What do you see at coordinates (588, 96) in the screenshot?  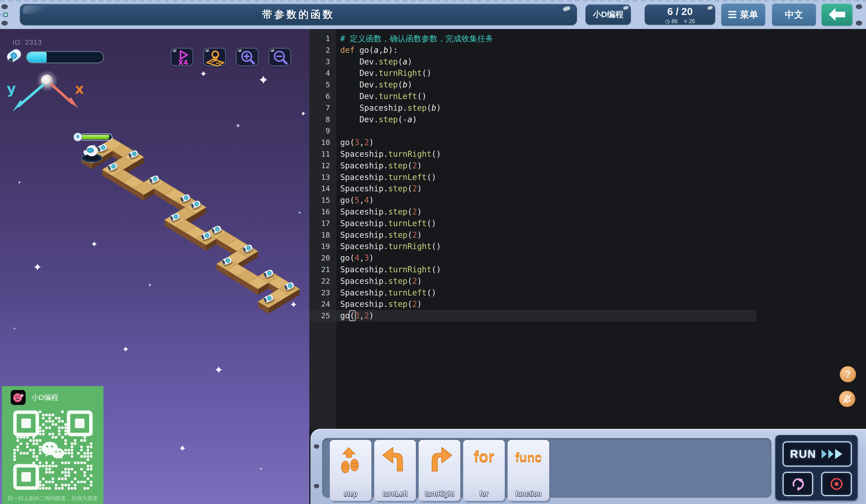 I see `code-line: 6 Dev.turnLeft()` at bounding box center [588, 96].